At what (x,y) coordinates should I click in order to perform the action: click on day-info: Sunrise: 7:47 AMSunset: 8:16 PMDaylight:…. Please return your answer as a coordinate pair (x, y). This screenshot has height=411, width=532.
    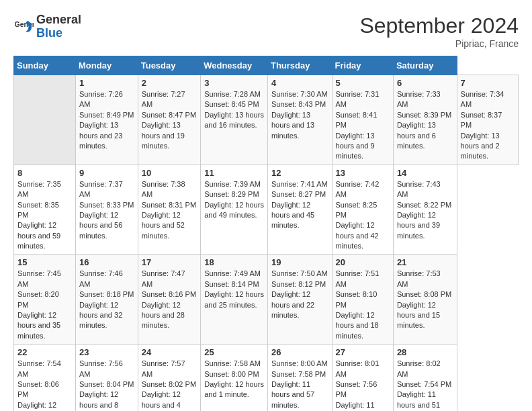
    Looking at the image, I should click on (169, 300).